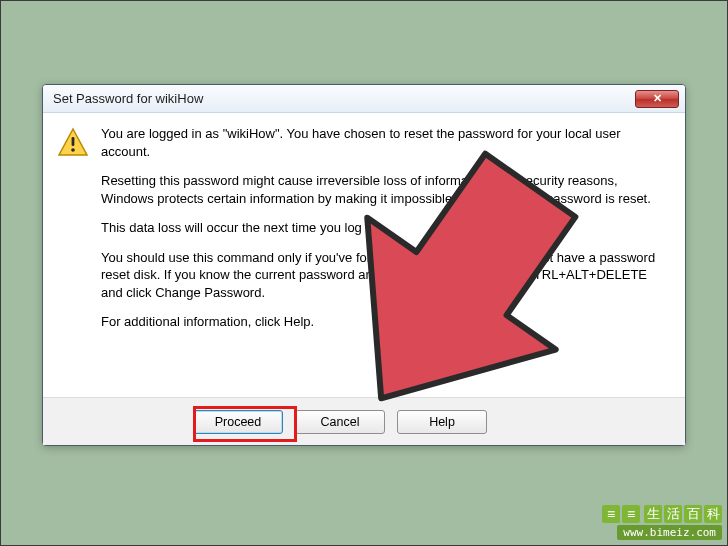 The height and width of the screenshot is (546, 728). Describe the element at coordinates (670, 532) in the screenshot. I see `watermark-url: www.bimeiz.com` at that location.